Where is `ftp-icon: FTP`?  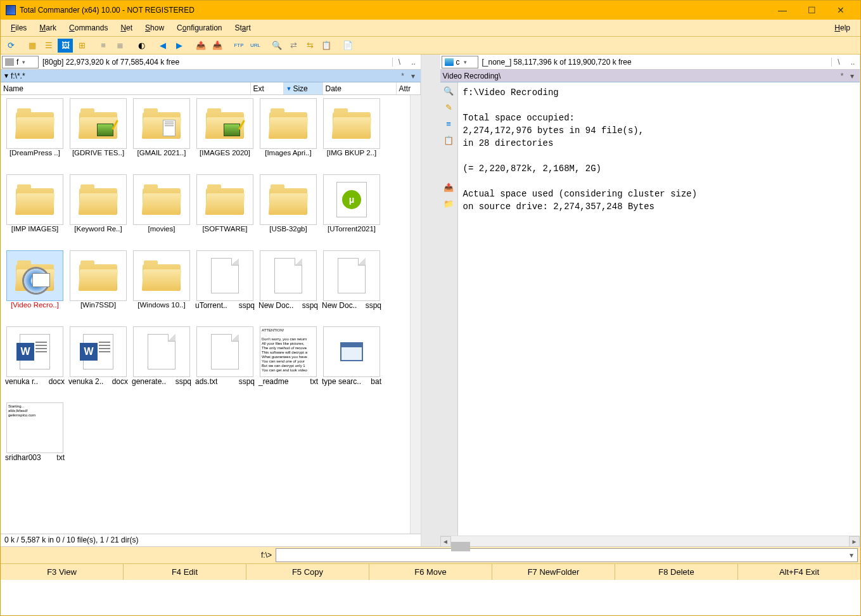
ftp-icon: FTP is located at coordinates (239, 46).